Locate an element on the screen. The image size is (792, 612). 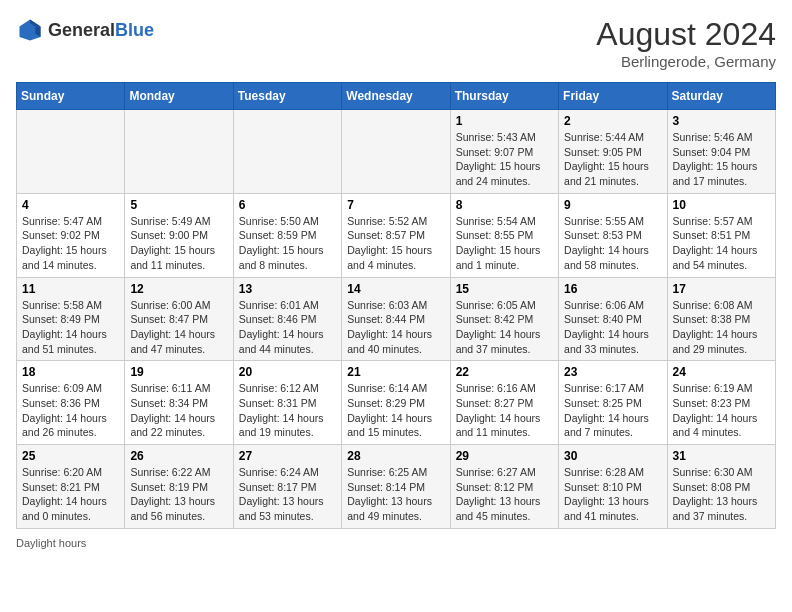
day-info: Sunrise: 5:44 AM Sunset: 9:05 PM Dayligh… is located at coordinates (612, 160).